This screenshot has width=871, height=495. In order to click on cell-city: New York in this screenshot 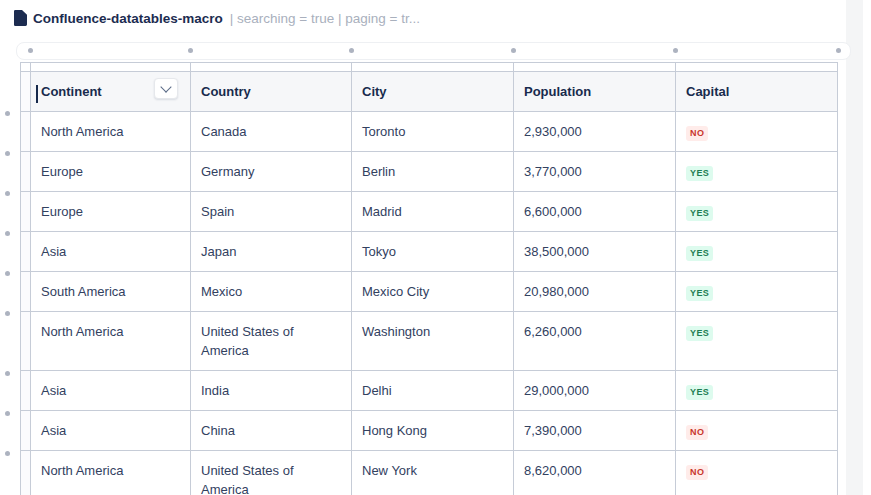, I will do `click(433, 473)`.